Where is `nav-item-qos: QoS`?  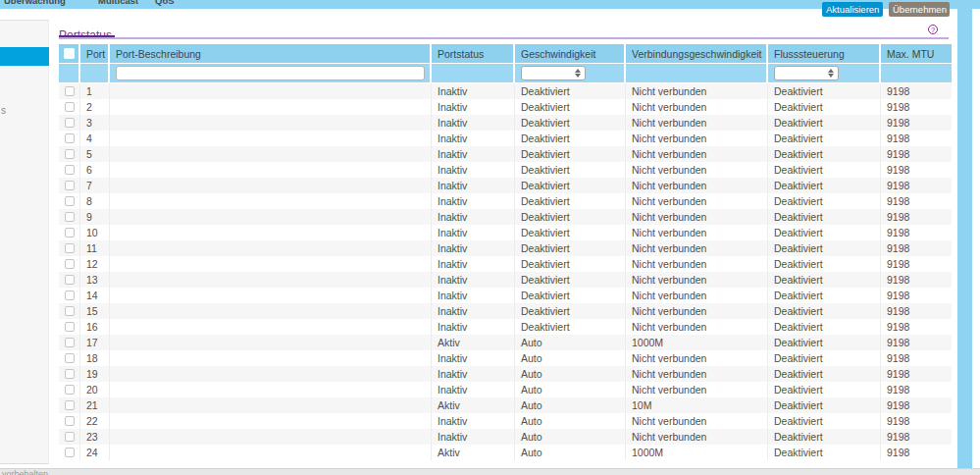 nav-item-qos: QoS is located at coordinates (165, 3).